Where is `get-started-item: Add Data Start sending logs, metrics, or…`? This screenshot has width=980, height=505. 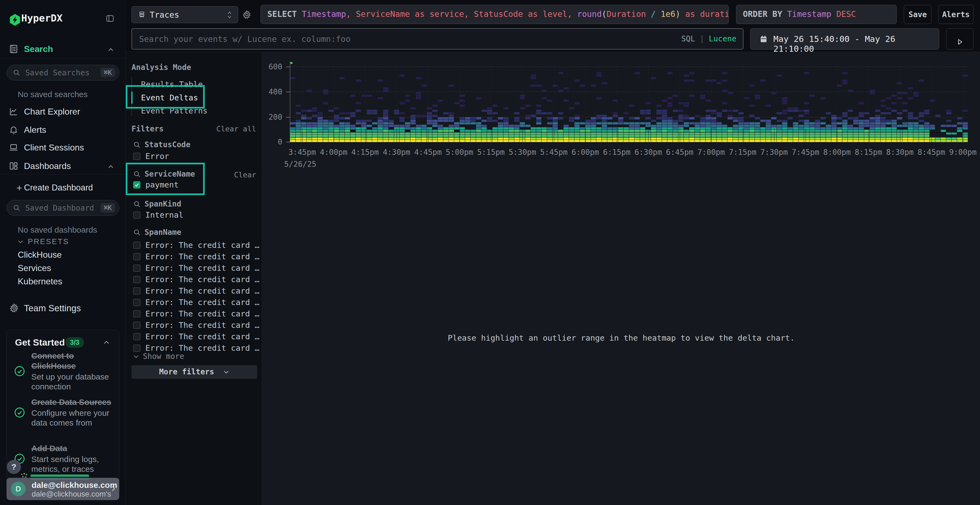
get-started-item: Add Data Start sending logs, metrics, or… is located at coordinates (63, 459).